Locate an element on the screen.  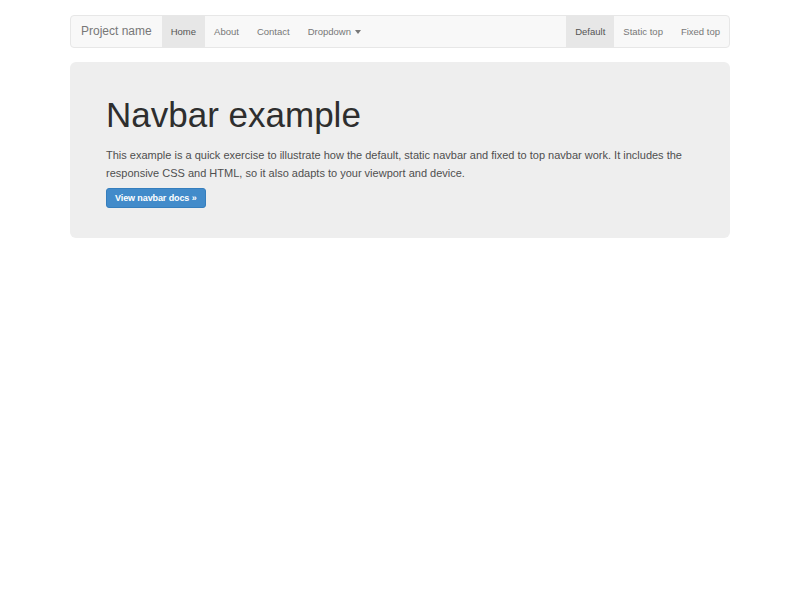
nav-item-about: About is located at coordinates (226, 32).